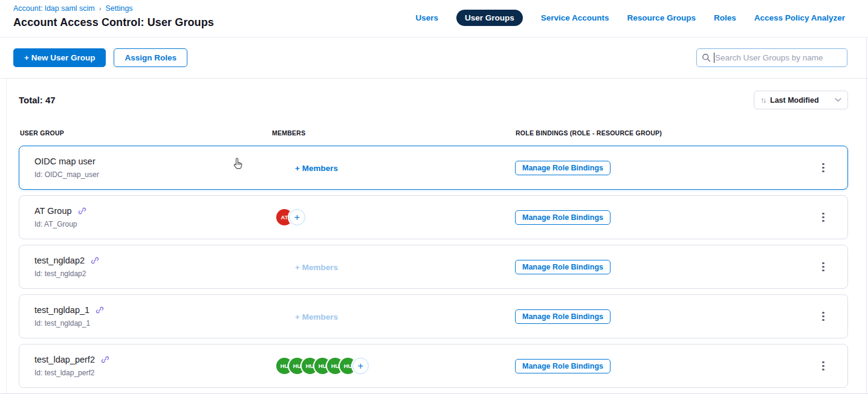  What do you see at coordinates (800, 100) in the screenshot?
I see `sort-selected-value: Last Modified` at bounding box center [800, 100].